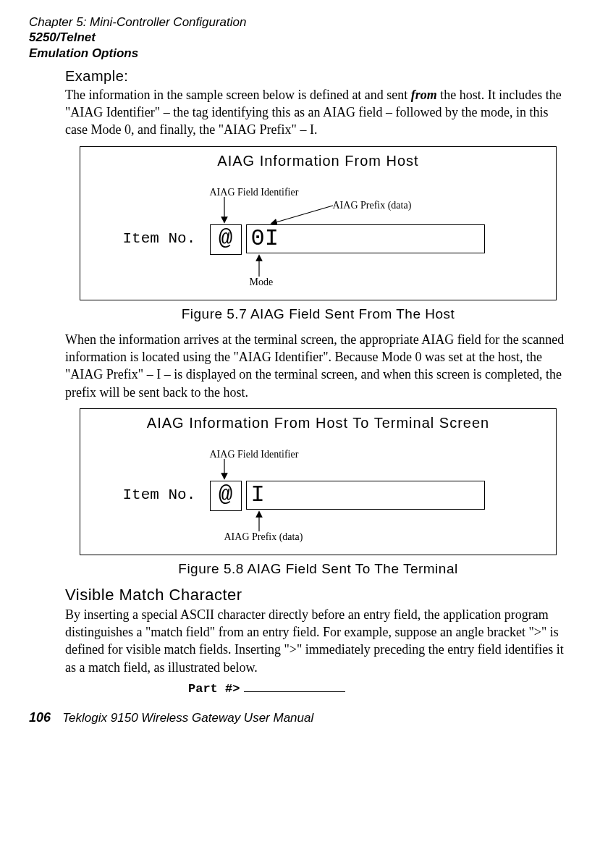 The height and width of the screenshot is (868, 600). Describe the element at coordinates (318, 595) in the screenshot. I see `visible-match-heading: Visible Match Character` at that location.